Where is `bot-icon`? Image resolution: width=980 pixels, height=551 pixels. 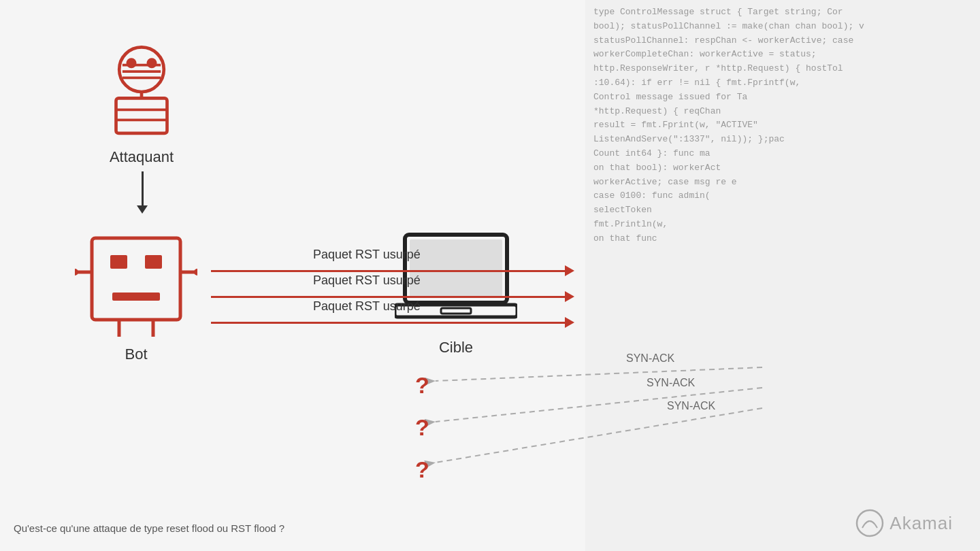
bot-icon is located at coordinates (136, 286).